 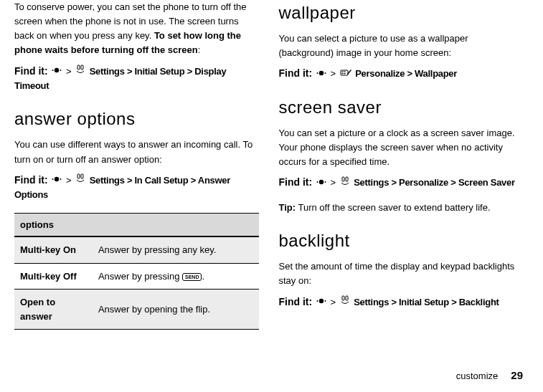 I want to click on findit-path: Settings > Initial Setup > Backlight, so click(x=426, y=302).